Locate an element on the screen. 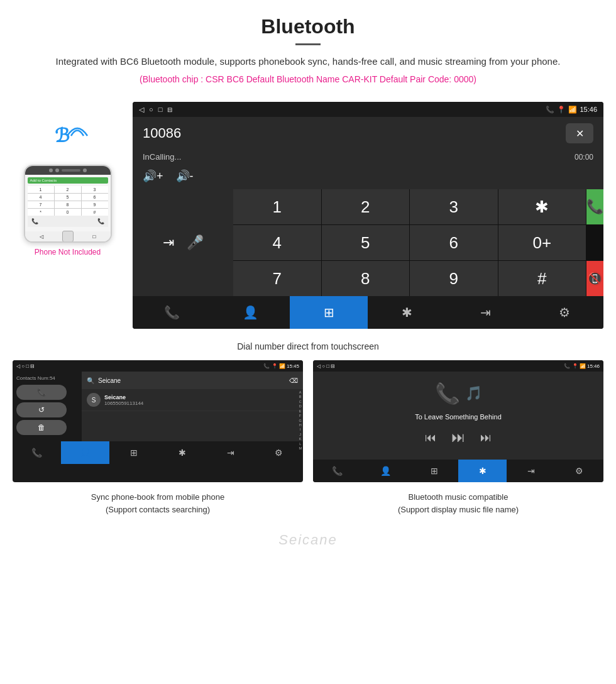 Image resolution: width=616 pixels, height=684 pixels. music-icon-area: 📞 🎵 is located at coordinates (459, 394).